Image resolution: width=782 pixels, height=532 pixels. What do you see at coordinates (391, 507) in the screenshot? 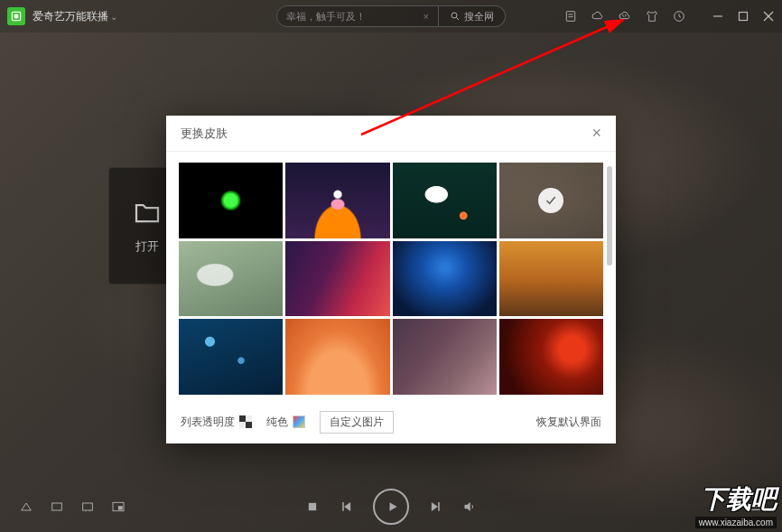
I see `play-button` at bounding box center [391, 507].